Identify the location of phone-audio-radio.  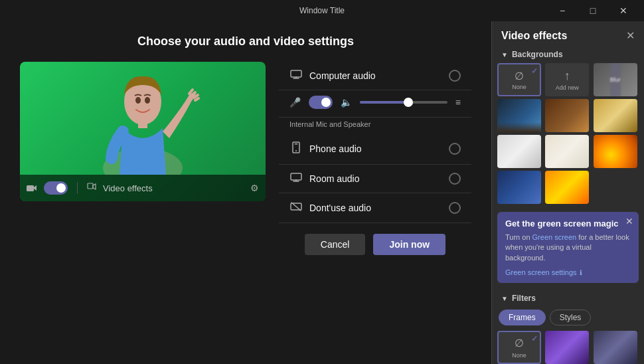
(455, 149).